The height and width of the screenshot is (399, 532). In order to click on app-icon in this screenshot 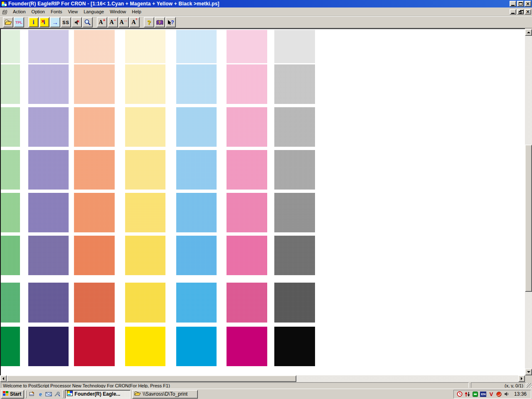, I will do `click(4, 4)`.